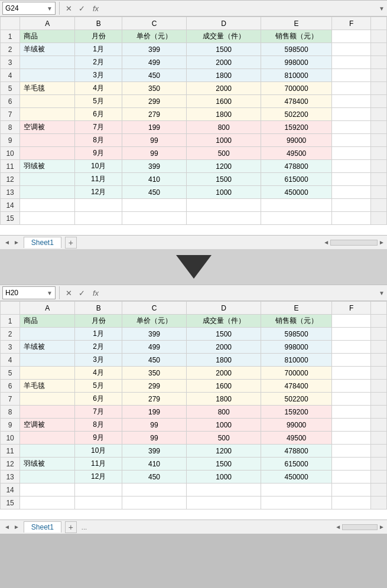  Describe the element at coordinates (69, 8) in the screenshot. I see `cancel-icon: ✕` at that location.